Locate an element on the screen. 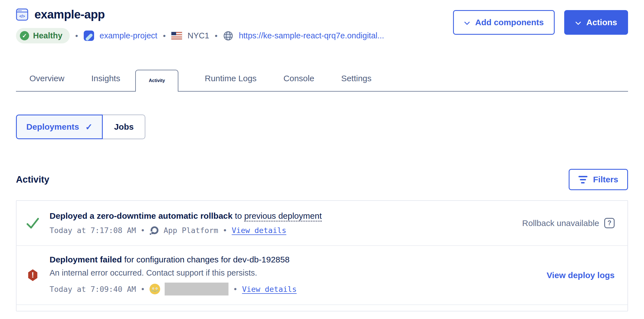 The height and width of the screenshot is (319, 644). page-title: example-app is located at coordinates (69, 15).